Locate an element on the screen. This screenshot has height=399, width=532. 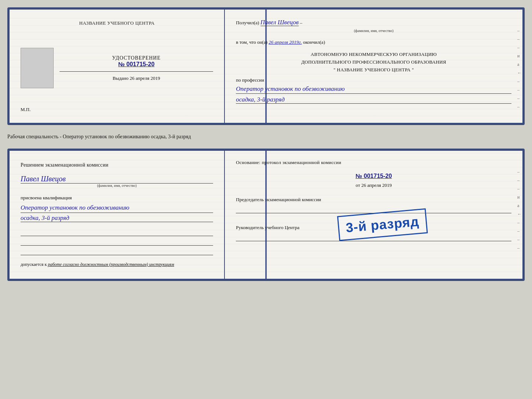
prisvoena-label: присвоена квалификация is located at coordinates (117, 198).